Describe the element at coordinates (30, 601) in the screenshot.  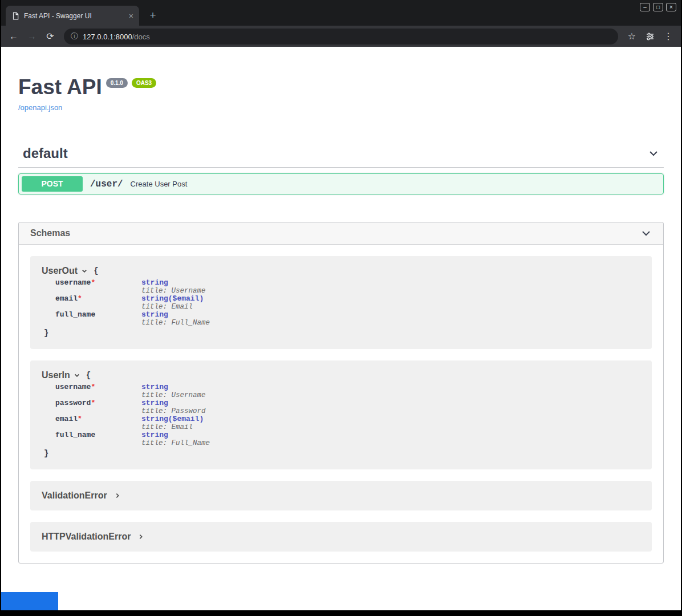
I see `bottom-accent-block` at that location.